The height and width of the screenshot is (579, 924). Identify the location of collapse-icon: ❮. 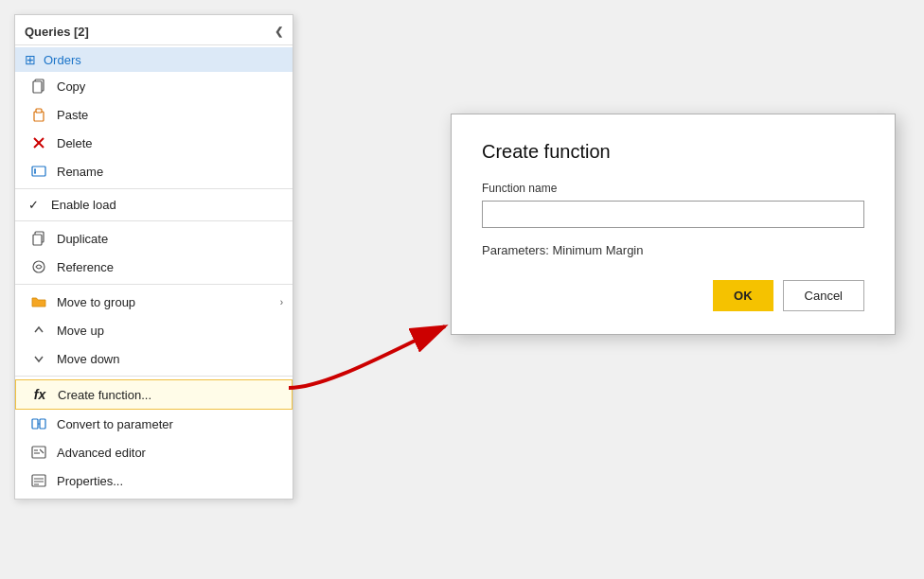
(278, 32).